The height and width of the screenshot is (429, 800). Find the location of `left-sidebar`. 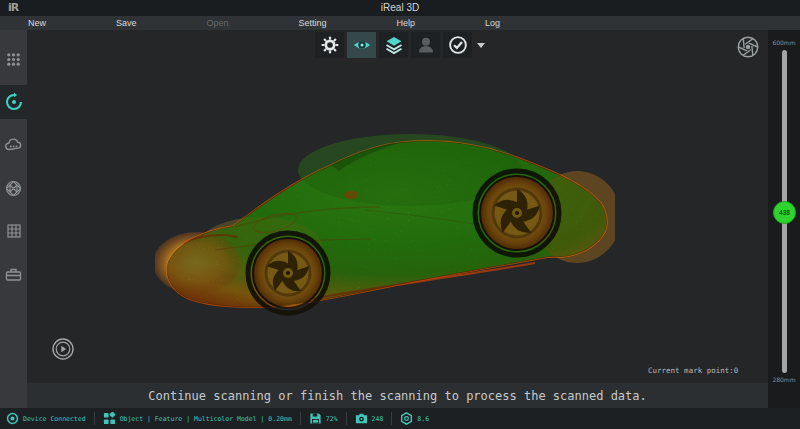

left-sidebar is located at coordinates (14, 219).